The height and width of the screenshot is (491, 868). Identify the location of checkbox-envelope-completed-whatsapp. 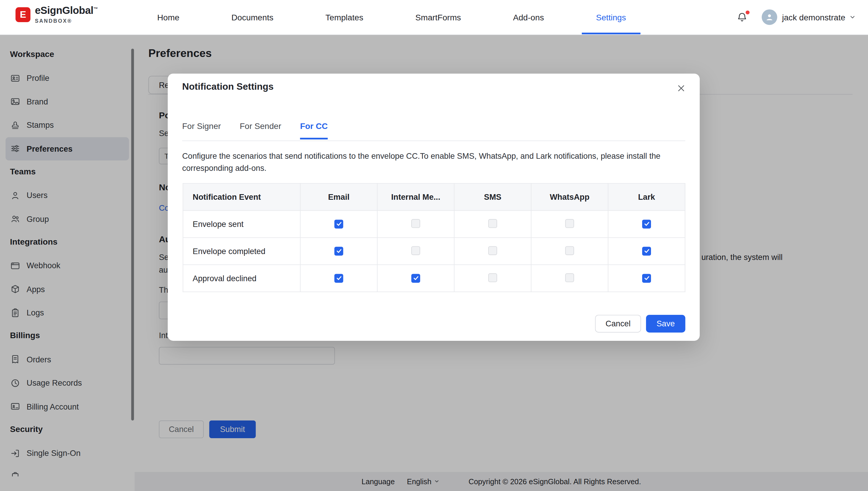
(569, 250).